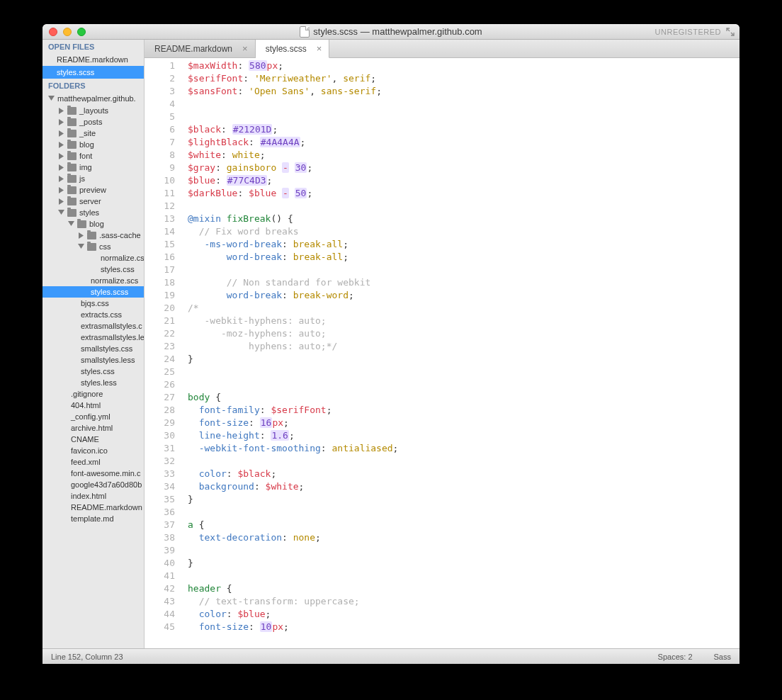 The image size is (782, 700). What do you see at coordinates (463, 283) in the screenshot?
I see `code-line: // Non standard for webkit` at bounding box center [463, 283].